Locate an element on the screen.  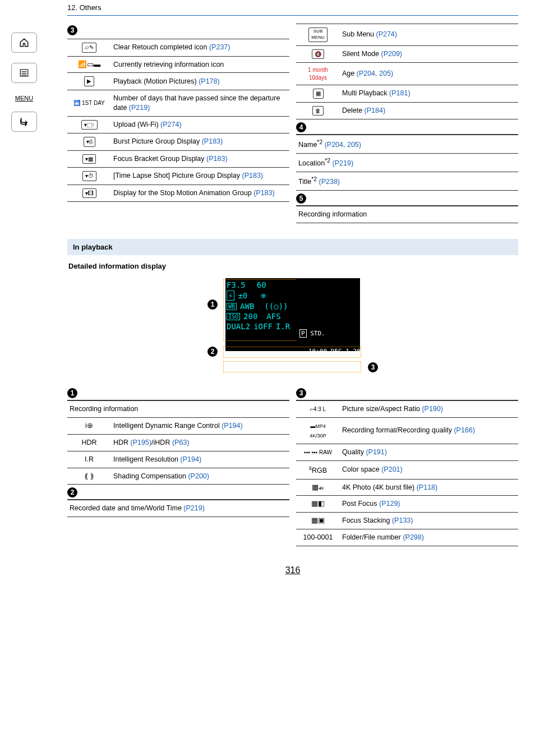
ball-5: 5 is located at coordinates (301, 199).